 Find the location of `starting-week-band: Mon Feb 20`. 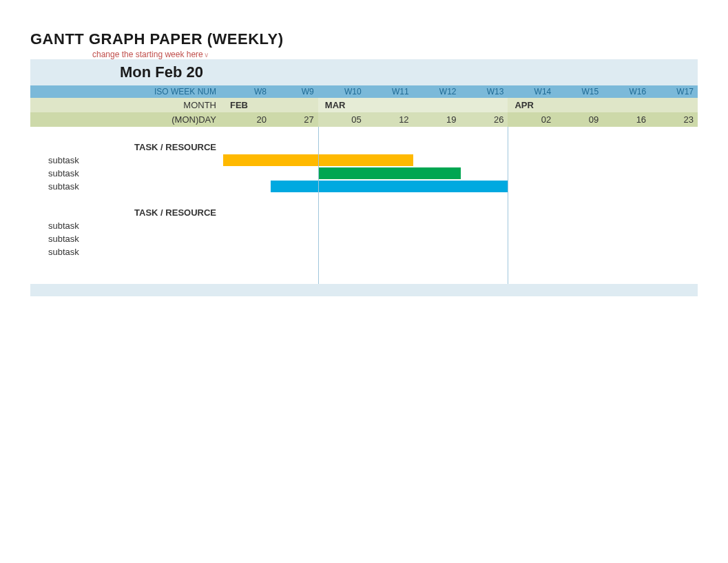

starting-week-band: Mon Feb 20 is located at coordinates (364, 72).